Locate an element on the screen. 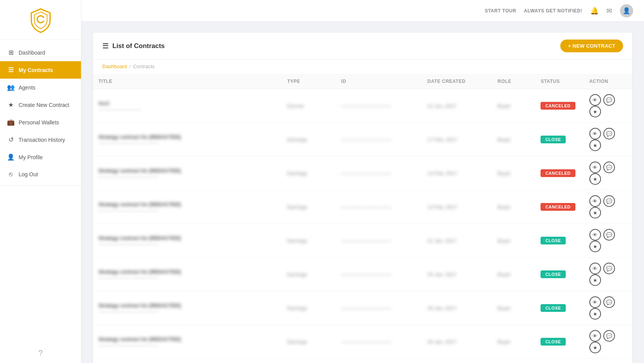 This screenshot has width=644, height=363. mail-icon: ✉ is located at coordinates (609, 11).